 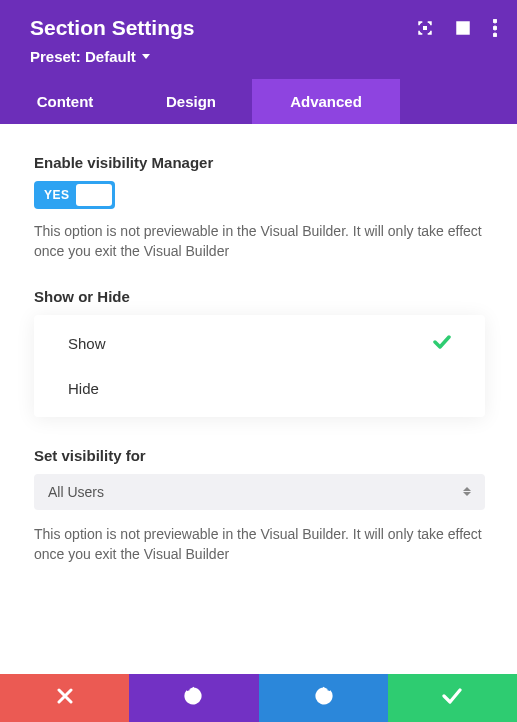 I want to click on more-icon, so click(x=495, y=28).